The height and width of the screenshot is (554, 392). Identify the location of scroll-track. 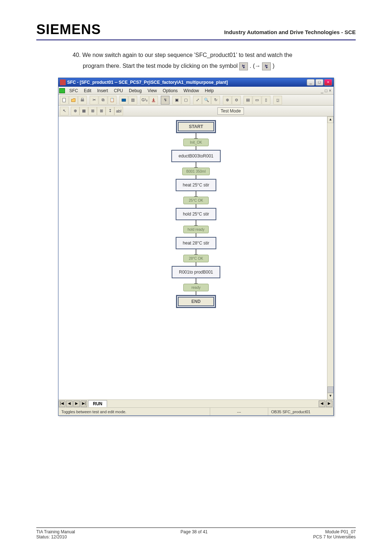
(330, 255).